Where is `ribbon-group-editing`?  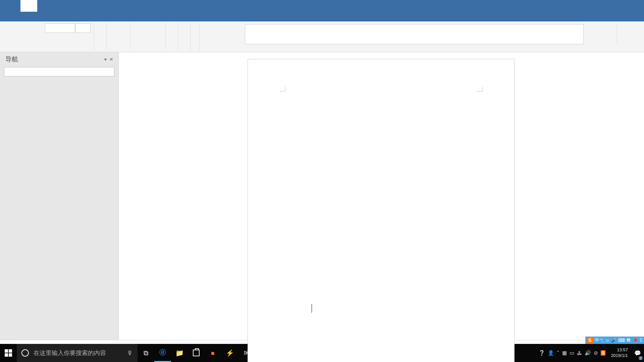 ribbon-group-editing is located at coordinates (604, 34).